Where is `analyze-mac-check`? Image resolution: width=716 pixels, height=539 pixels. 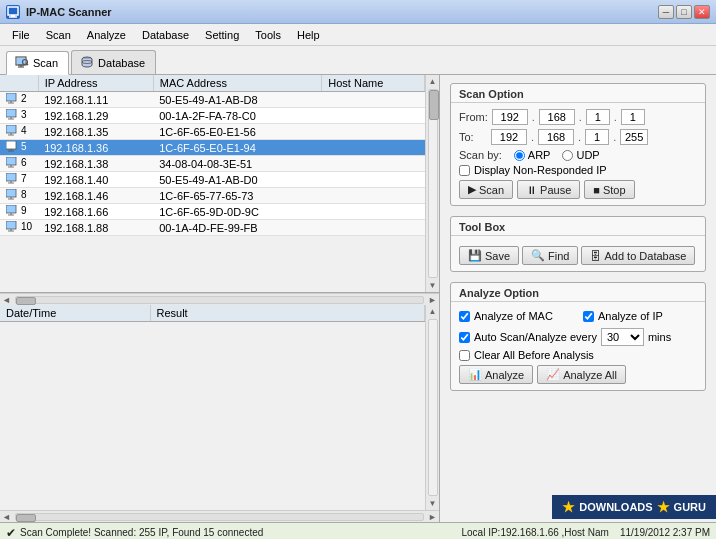
analyze-mac-check is located at coordinates (464, 316).